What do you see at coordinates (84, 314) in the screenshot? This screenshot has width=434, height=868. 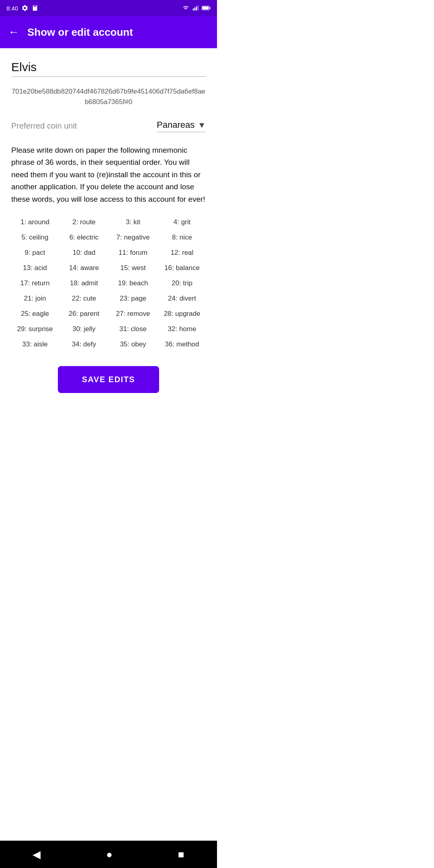 I see `mnemonic-word: 26: parent` at bounding box center [84, 314].